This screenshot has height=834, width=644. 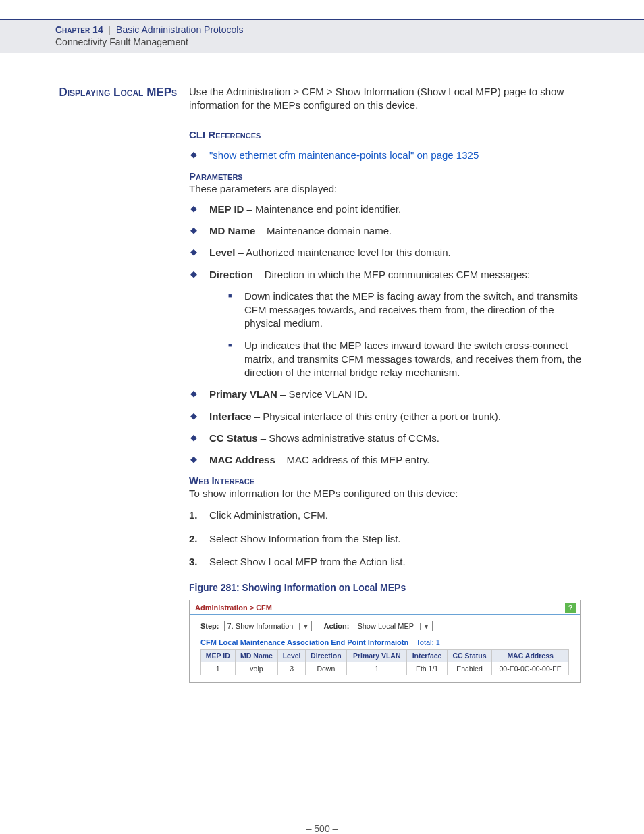 I want to click on param-desc: – Authorized maintenance level for this …, so click(x=343, y=253).